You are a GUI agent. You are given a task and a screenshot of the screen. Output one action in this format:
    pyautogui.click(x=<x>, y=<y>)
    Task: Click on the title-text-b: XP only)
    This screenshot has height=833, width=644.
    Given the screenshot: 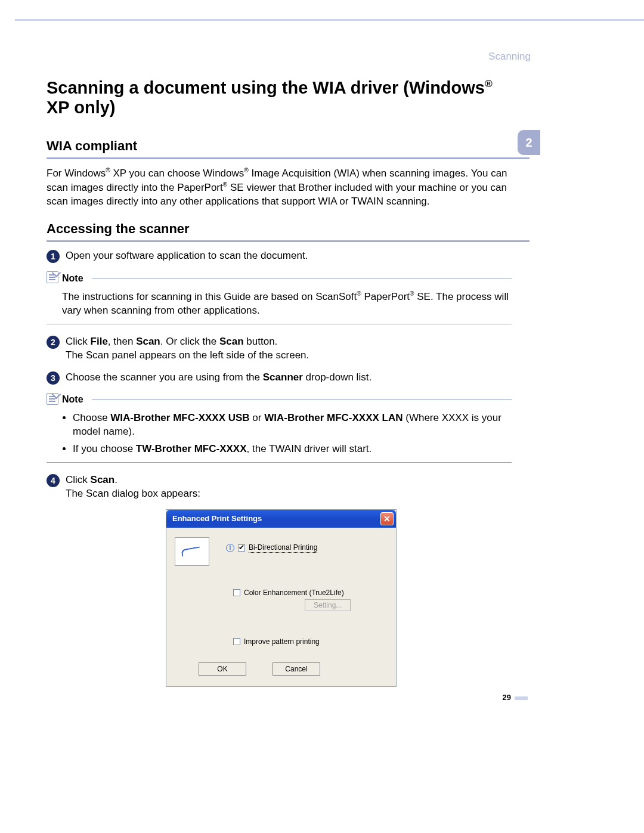 What is the action you would take?
    pyautogui.click(x=81, y=107)
    